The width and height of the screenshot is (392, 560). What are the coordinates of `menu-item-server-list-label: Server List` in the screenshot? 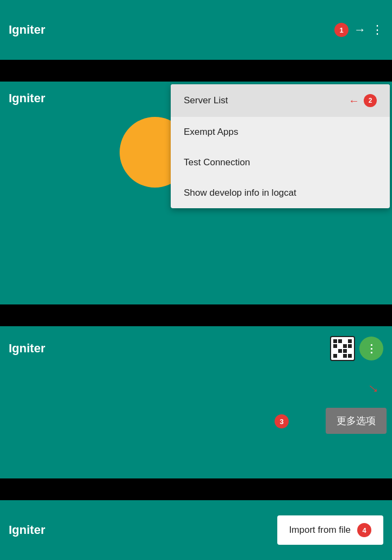 It's located at (206, 101).